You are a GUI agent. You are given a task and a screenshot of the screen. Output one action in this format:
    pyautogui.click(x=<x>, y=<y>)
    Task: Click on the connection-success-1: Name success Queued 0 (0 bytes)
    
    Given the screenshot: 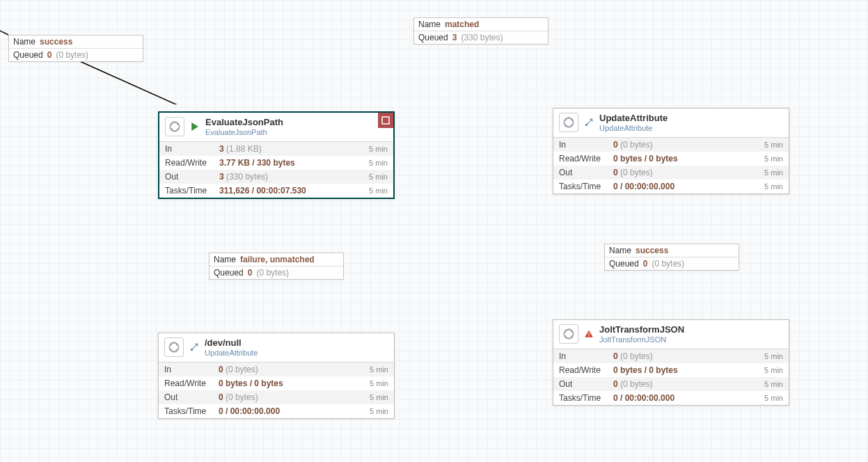 What is the action you would take?
    pyautogui.click(x=76, y=49)
    